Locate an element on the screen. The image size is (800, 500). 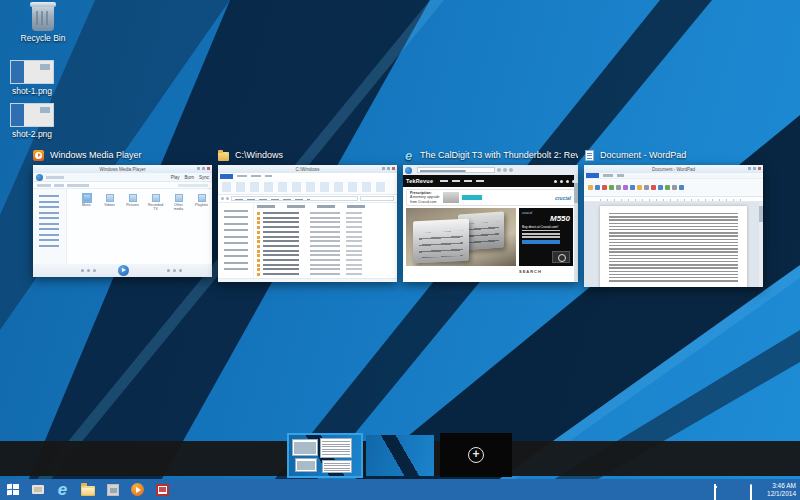
wordpad-titlebar: Document - WordPad is located at coordinates (674, 169).